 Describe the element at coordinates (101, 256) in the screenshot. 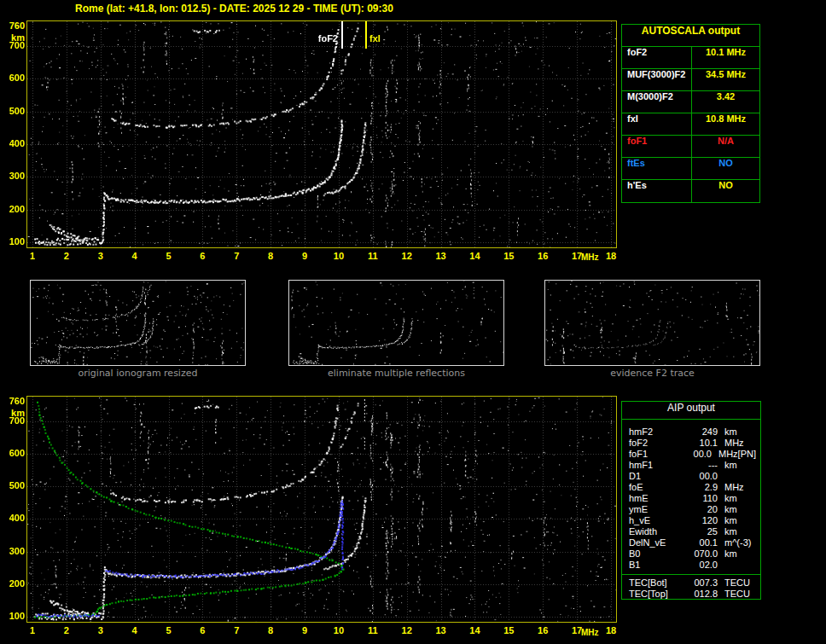

I see `top-x-tick-3: 3` at that location.